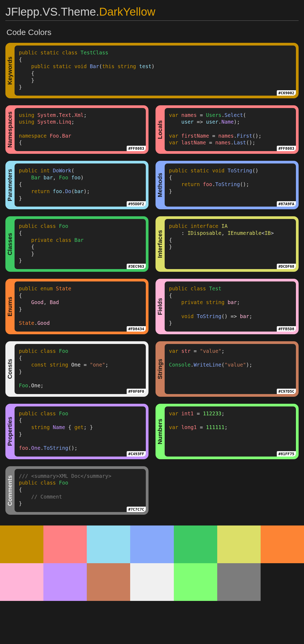 The width and height of the screenshot is (304, 644). What do you see at coordinates (230, 358) in the screenshot?
I see `code: var str = "value"; Console.WriteLine("va…` at bounding box center [230, 358].